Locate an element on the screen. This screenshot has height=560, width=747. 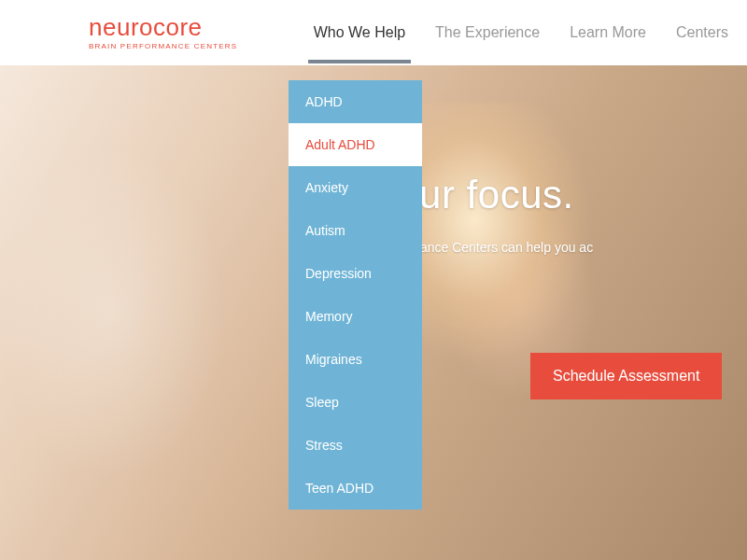
nav-item-centers: Centers is located at coordinates (702, 33).